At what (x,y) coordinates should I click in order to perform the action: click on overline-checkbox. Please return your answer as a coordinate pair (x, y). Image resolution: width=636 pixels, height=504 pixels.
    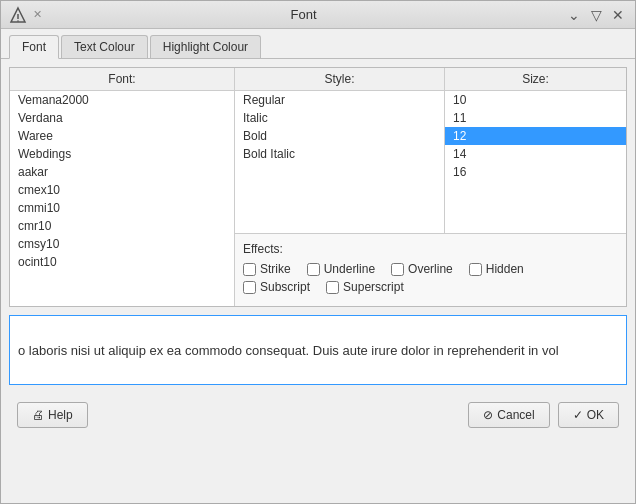
    Looking at the image, I should click on (398, 270).